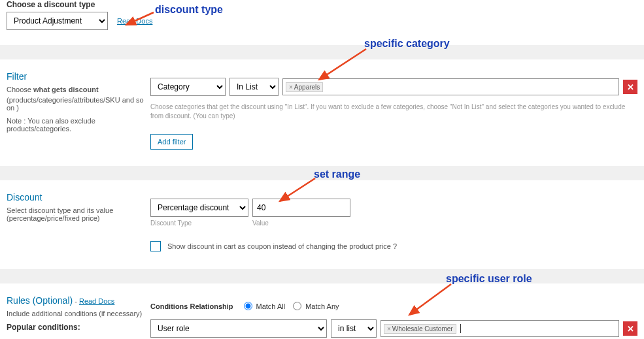 Image resolution: width=644 pixels, height=339 pixels. Describe the element at coordinates (354, 329) in the screenshot. I see `condition-operator-select: in list` at that location.